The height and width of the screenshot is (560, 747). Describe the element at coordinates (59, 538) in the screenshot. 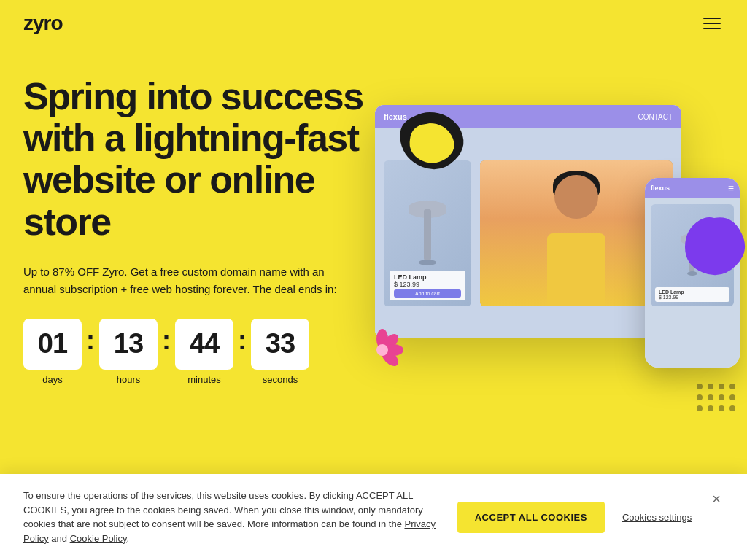

I see `cookie-and: and` at that location.